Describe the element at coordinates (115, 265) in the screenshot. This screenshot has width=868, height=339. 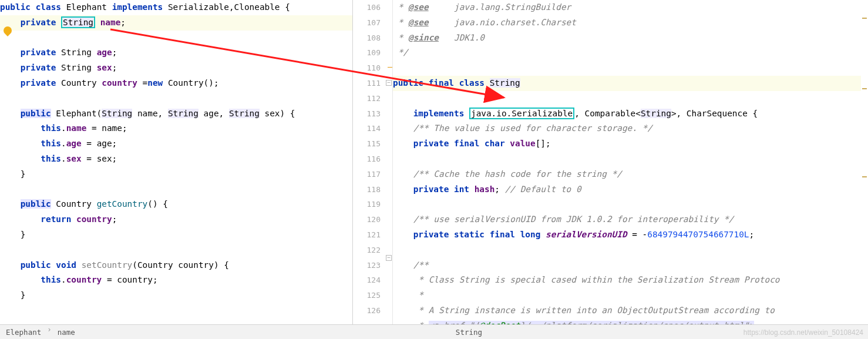
I see `code-line: public void setCountry(Country country) …` at that location.